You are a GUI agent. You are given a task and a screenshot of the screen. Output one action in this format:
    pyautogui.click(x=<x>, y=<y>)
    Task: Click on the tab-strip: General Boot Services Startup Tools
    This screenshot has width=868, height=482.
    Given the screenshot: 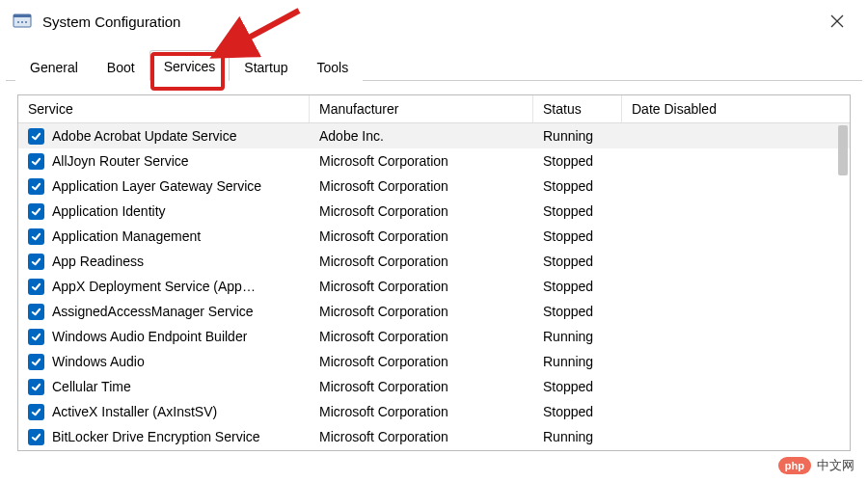 What is the action you would take?
    pyautogui.click(x=434, y=62)
    